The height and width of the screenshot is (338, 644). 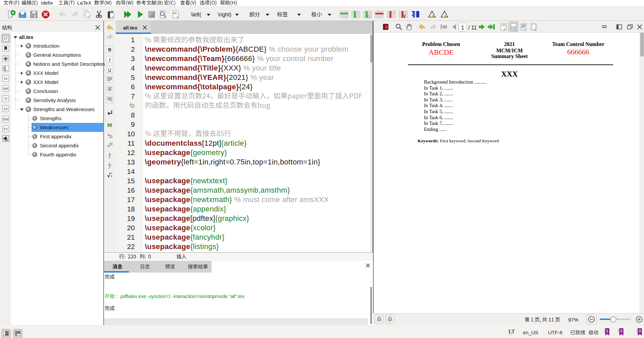 I want to click on svg-text: U, so click(x=109, y=70).